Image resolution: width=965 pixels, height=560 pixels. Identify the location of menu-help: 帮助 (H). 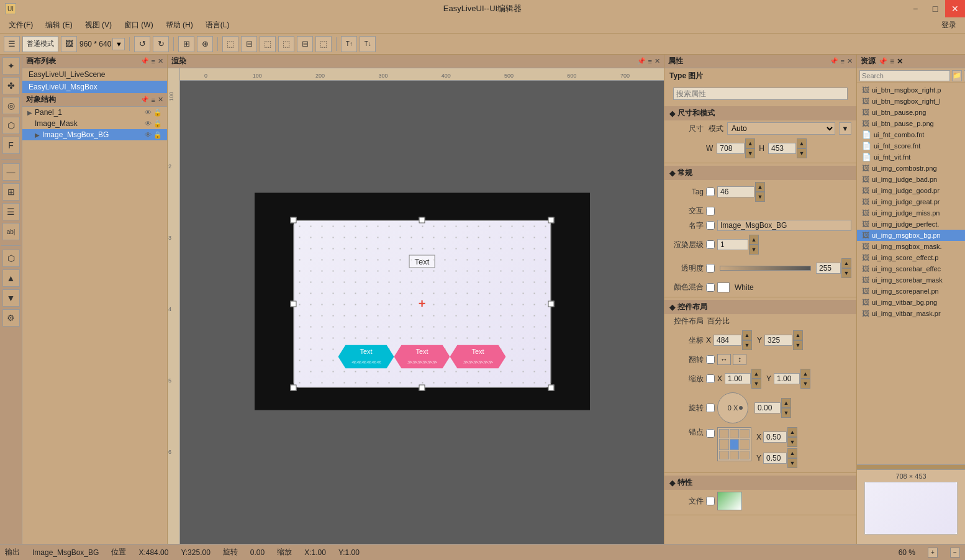
(179, 25).